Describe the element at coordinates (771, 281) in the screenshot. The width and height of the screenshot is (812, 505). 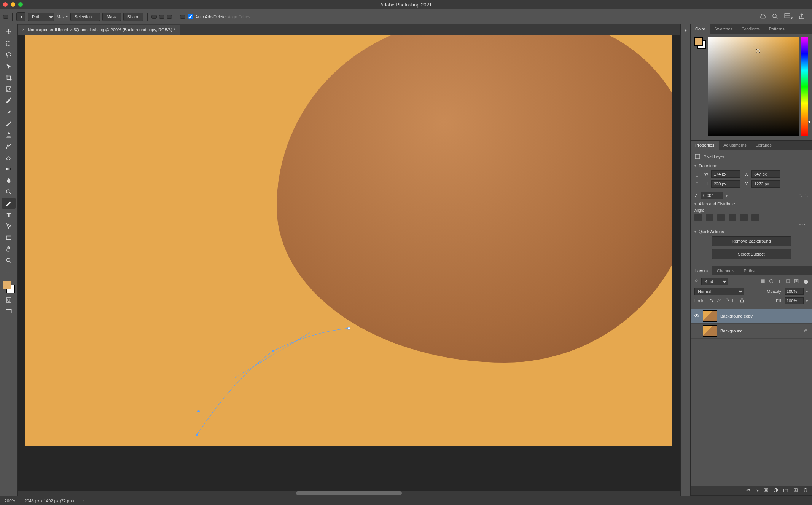
I see `filter-adjustment-icon` at that location.